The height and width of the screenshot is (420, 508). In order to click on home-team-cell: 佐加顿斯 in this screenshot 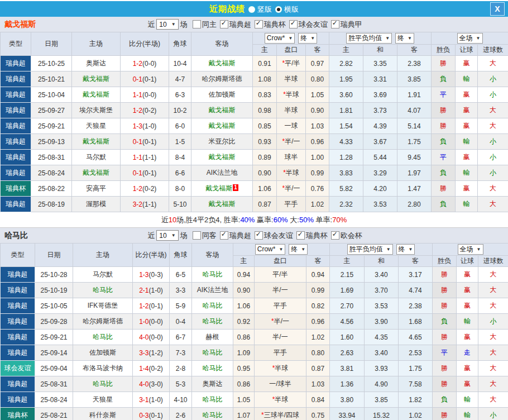, I will do `click(103, 353)`.